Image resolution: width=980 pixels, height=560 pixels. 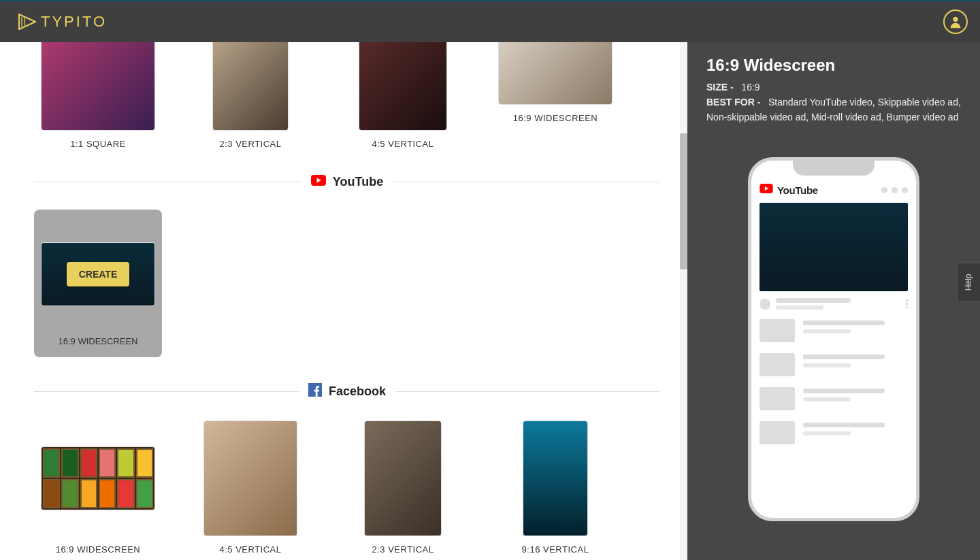 I want to click on detail-size-value: 16:9, so click(x=750, y=87).